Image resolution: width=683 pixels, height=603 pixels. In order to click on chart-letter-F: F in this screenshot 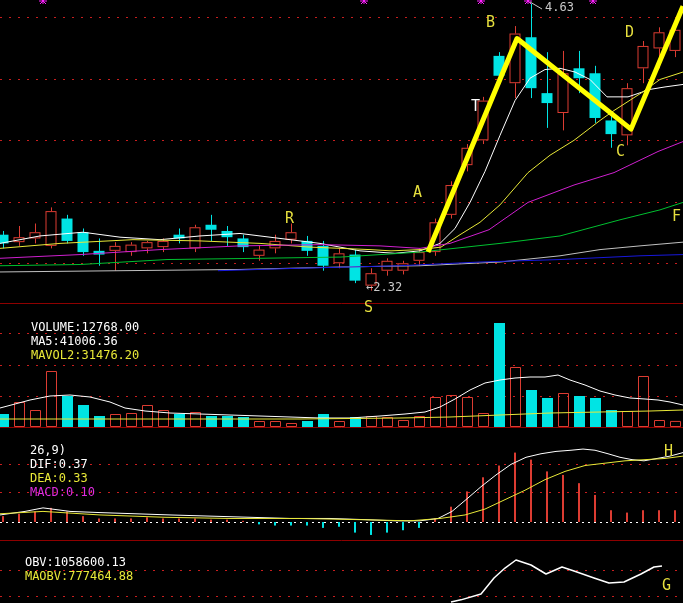, I will do `click(676, 216)`.